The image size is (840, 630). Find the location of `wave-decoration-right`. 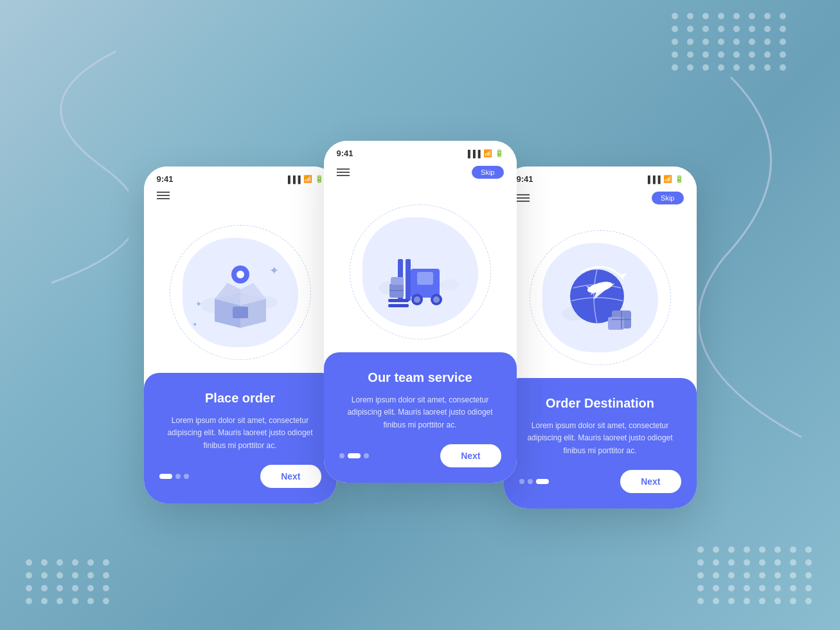

wave-decoration-right is located at coordinates (763, 257).